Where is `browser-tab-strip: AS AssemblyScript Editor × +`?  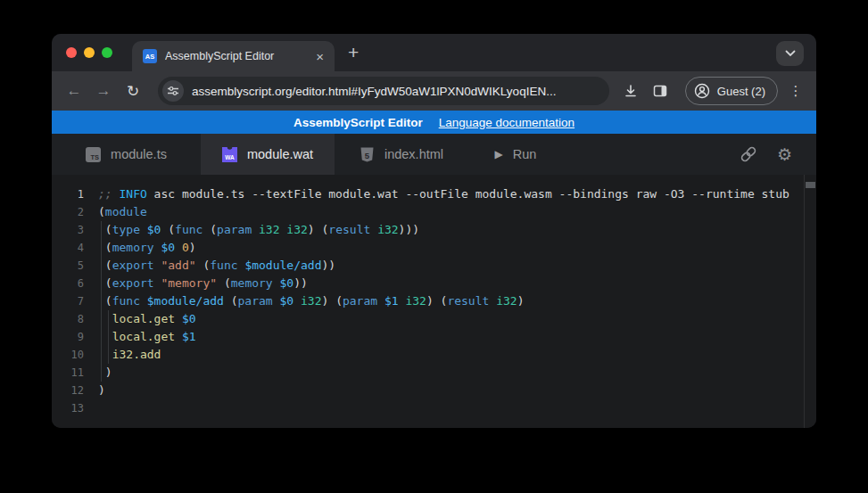 browser-tab-strip: AS AssemblyScript Editor × + is located at coordinates (434, 53).